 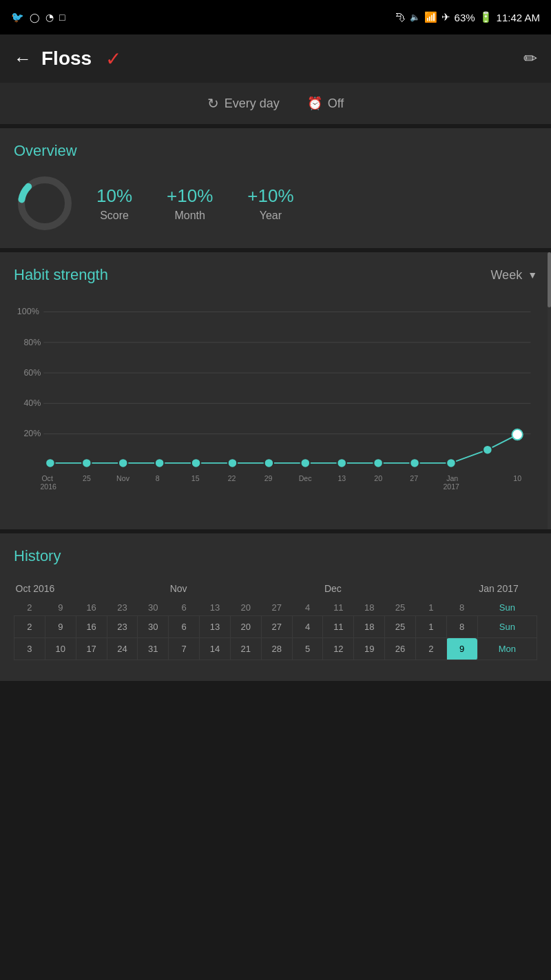 What do you see at coordinates (276, 649) in the screenshot?
I see `calendar-row-mon: 3 10 17 24 31 7 14 21 28 5 12 19 26 2 9 …` at bounding box center [276, 649].